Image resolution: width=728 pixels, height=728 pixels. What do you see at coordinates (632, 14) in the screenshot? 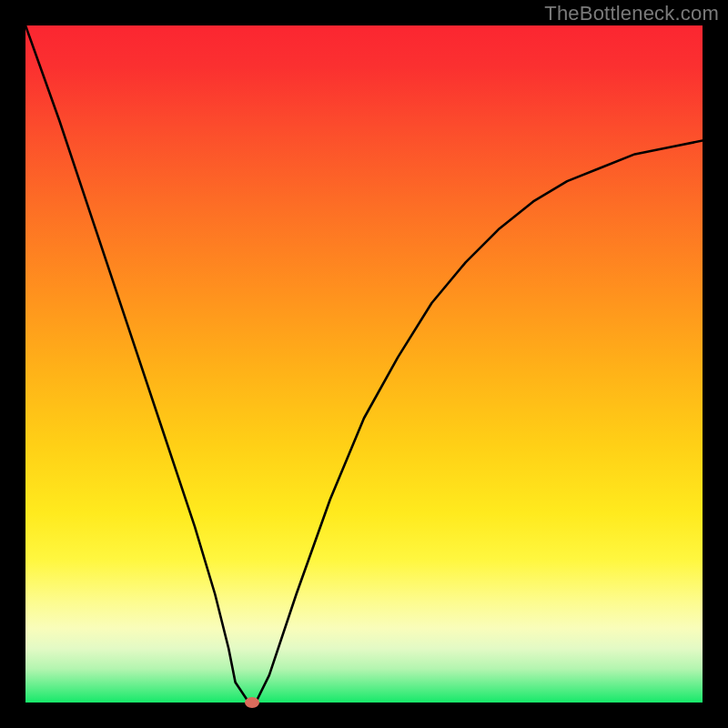
I see `watermark-text: TheBottleneck.com` at bounding box center [632, 14].